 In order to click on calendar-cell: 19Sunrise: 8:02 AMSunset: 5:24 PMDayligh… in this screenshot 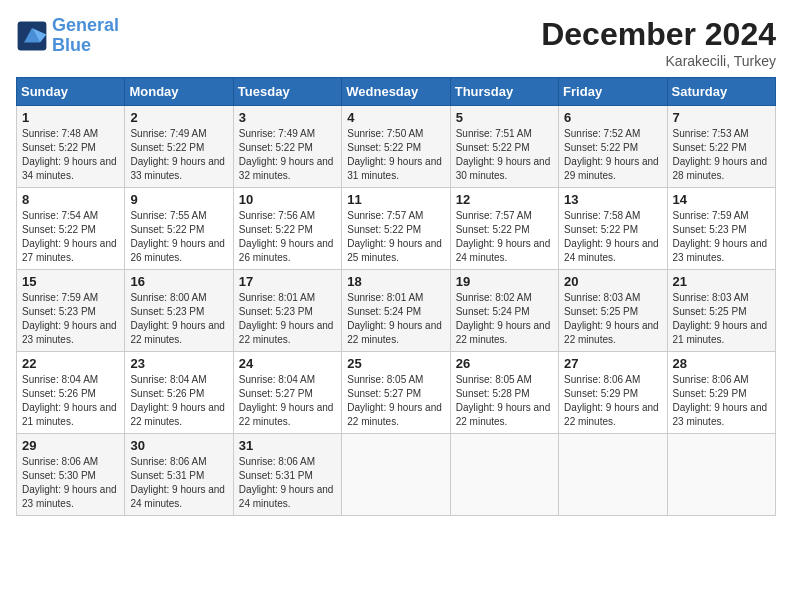, I will do `click(504, 311)`.